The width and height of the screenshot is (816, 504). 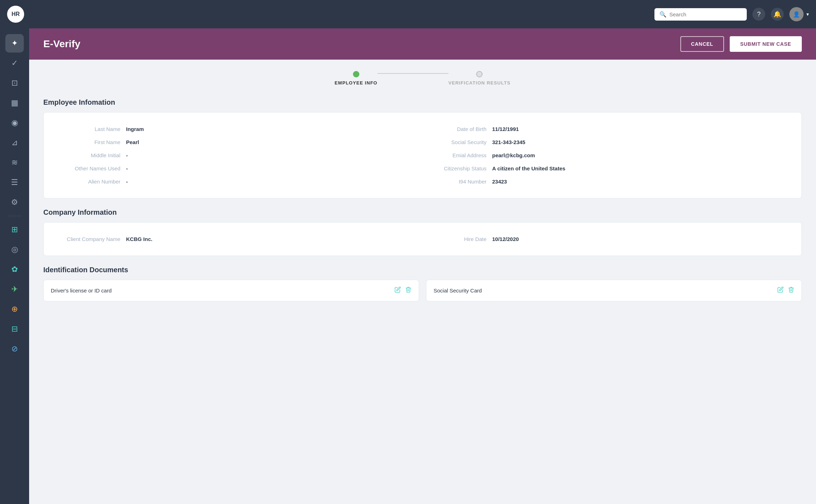 I want to click on search-input, so click(x=706, y=14).